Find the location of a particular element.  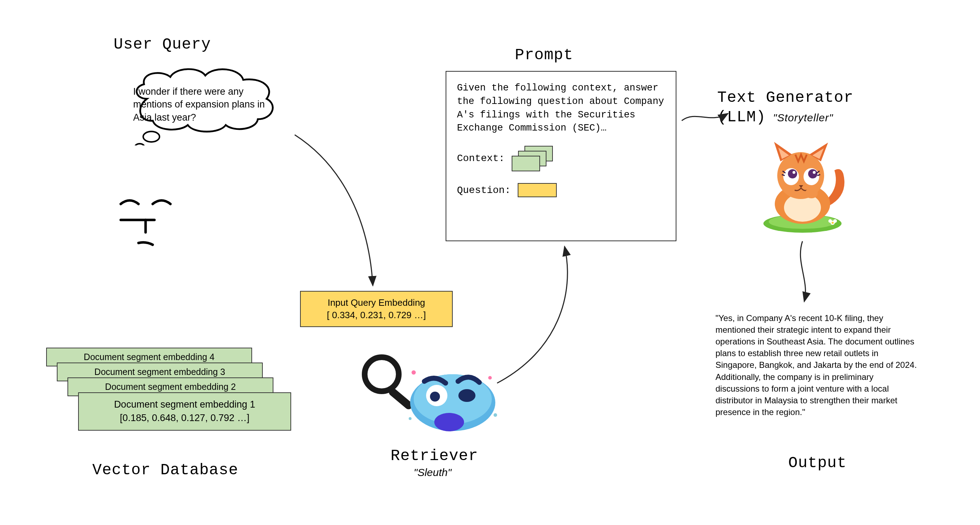

document-stack: Document segment embedding 4 Document se… is located at coordinates (170, 394).